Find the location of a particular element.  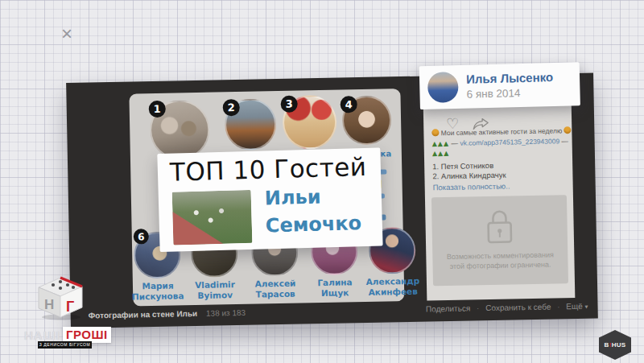

cube-letter-g: Г is located at coordinates (70, 307).